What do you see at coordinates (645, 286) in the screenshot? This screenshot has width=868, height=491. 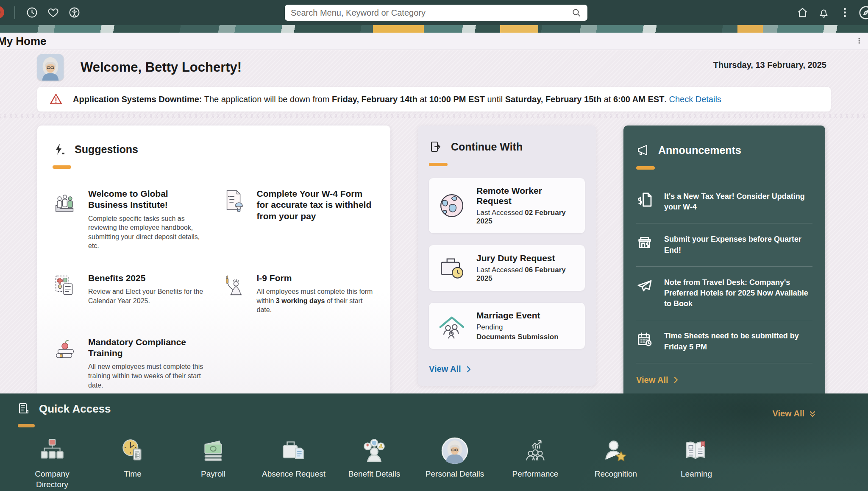 I see `travel-plane-icon` at bounding box center [645, 286].